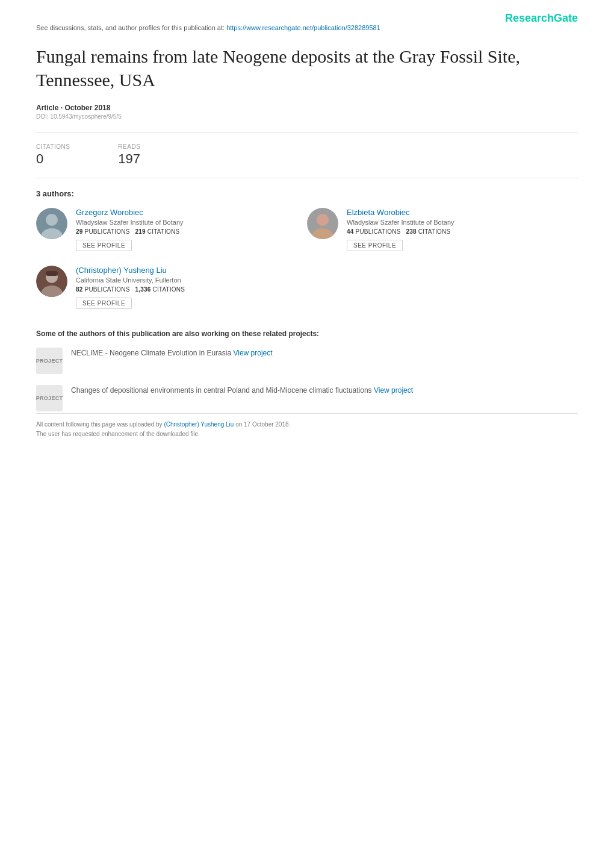 Image resolution: width=614 pixels, height=868 pixels. Describe the element at coordinates (53, 147) in the screenshot. I see `citations-label: CITATIONS` at that location.